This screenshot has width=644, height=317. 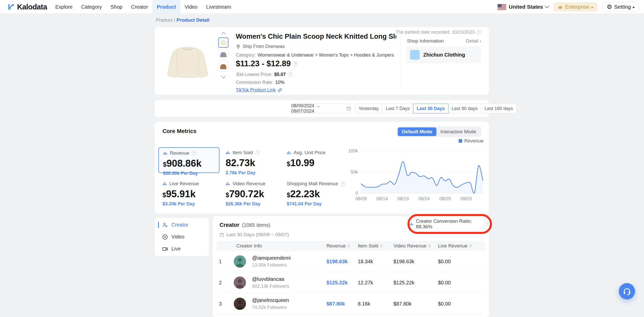 I want to click on nav-creator: Creator, so click(x=140, y=7).